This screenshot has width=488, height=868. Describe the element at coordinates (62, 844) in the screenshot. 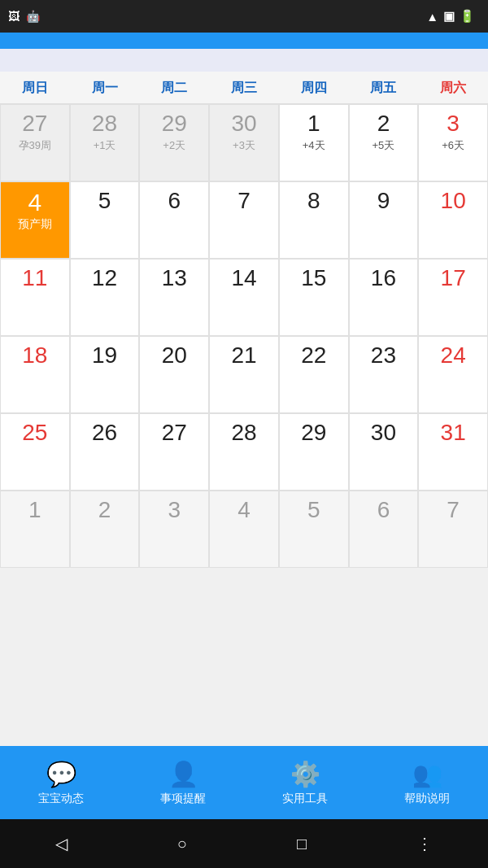

I see `back-button: ◁` at that location.